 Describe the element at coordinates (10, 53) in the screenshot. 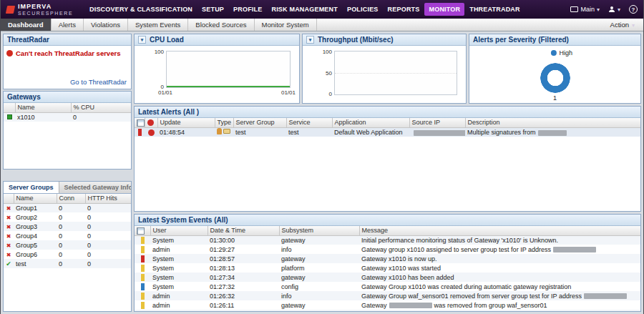

I see `error-icon` at that location.